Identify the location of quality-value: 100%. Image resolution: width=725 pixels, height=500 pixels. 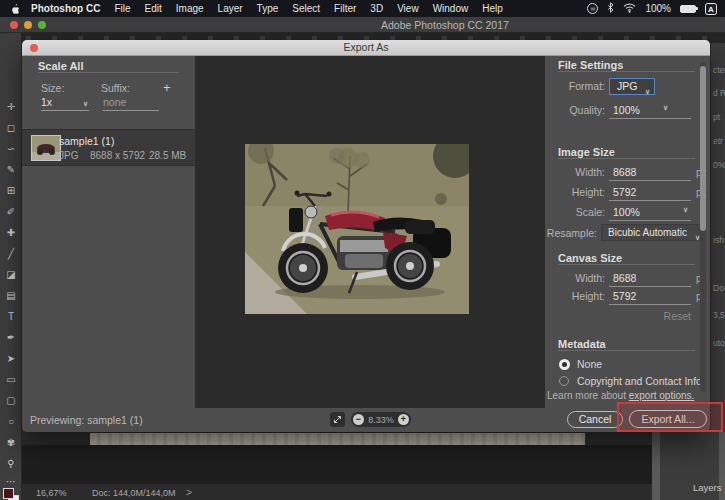
(626, 110).